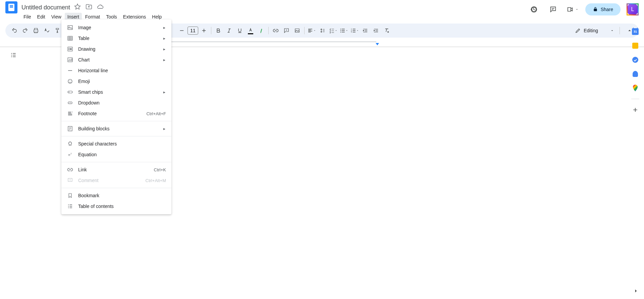 The image size is (644, 299). I want to click on insert-menu-item-smart-chips: Smart chips►, so click(116, 92).